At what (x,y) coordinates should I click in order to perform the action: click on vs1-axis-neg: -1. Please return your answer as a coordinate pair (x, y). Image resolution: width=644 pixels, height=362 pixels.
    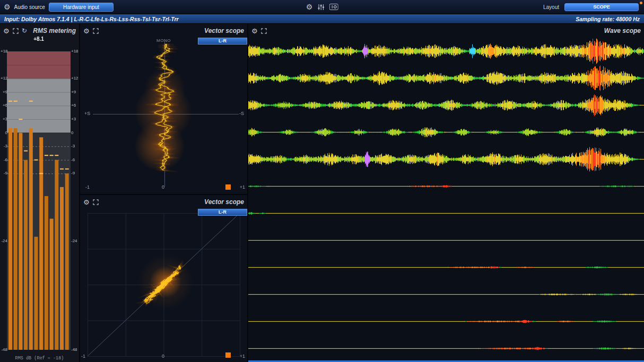
    Looking at the image, I should click on (88, 187).